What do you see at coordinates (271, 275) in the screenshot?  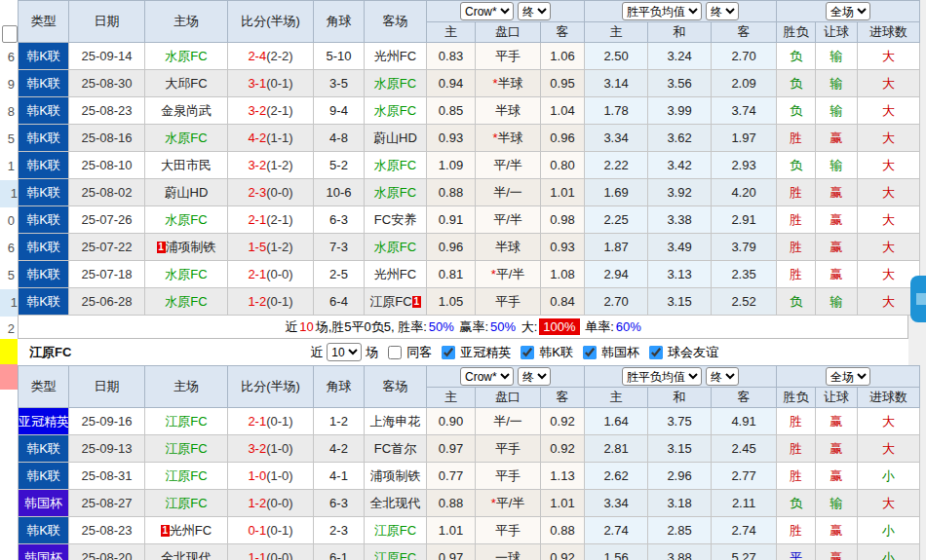 I see `score-cell: 2-1(0-0)` at bounding box center [271, 275].